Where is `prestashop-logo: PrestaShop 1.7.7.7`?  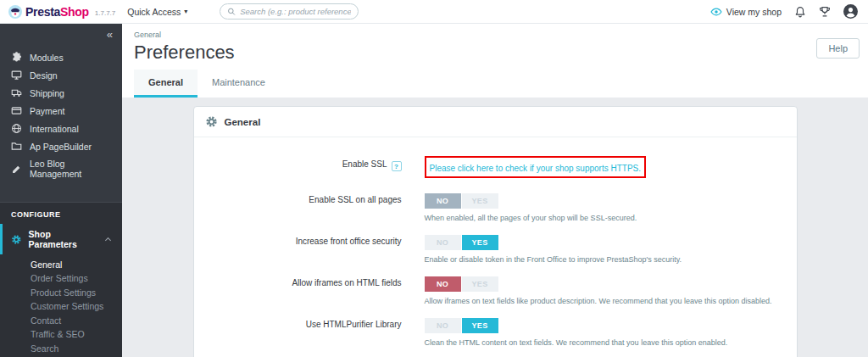 prestashop-logo: PrestaShop 1.7.7.7 is located at coordinates (58, 12).